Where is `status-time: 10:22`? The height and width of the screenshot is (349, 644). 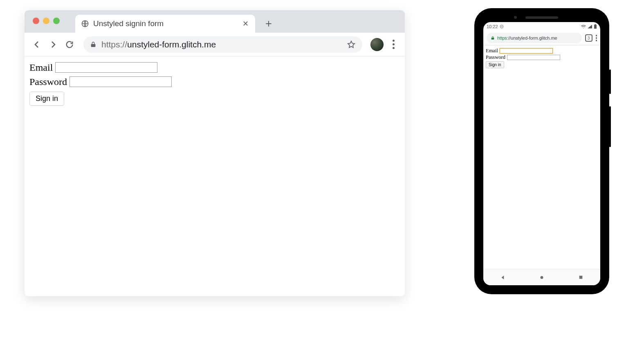
status-time: 10:22 is located at coordinates (492, 27).